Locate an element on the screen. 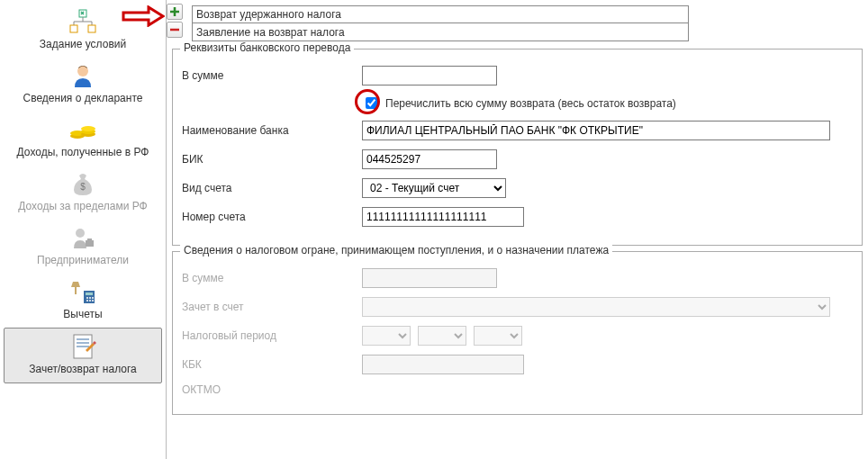 Image resolution: width=868 pixels, height=459 pixels. tax-legend: Сведения о налоговом огране, принимающем… is located at coordinates (396, 250).